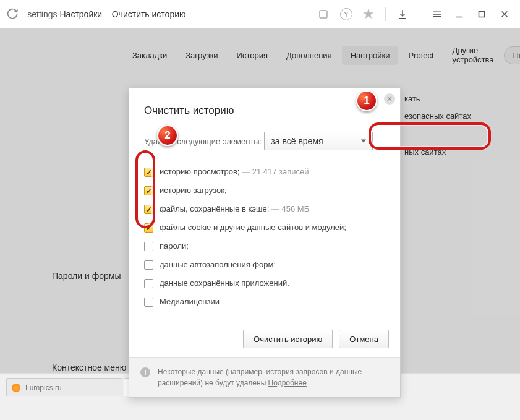 This screenshot has width=520, height=420. I want to click on dialog-title: Очистить историю, so click(265, 111).